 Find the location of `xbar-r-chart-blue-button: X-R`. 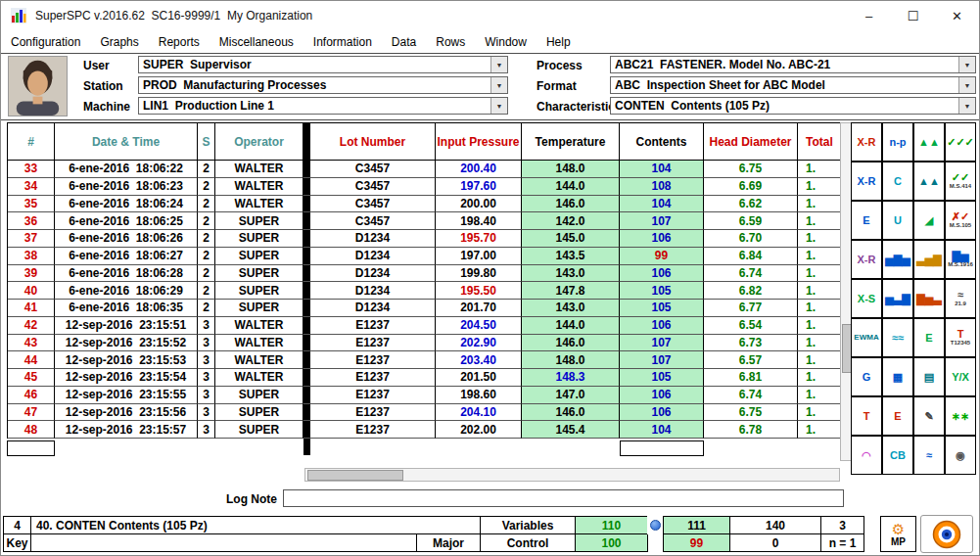

xbar-r-chart-blue-button: X-R is located at coordinates (866, 181).